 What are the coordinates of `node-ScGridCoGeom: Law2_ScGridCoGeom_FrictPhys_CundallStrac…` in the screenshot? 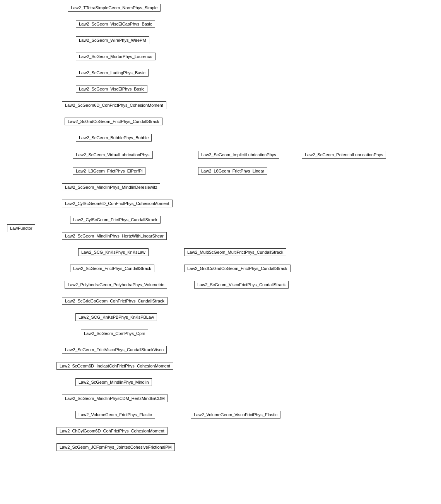 It's located at (114, 121).